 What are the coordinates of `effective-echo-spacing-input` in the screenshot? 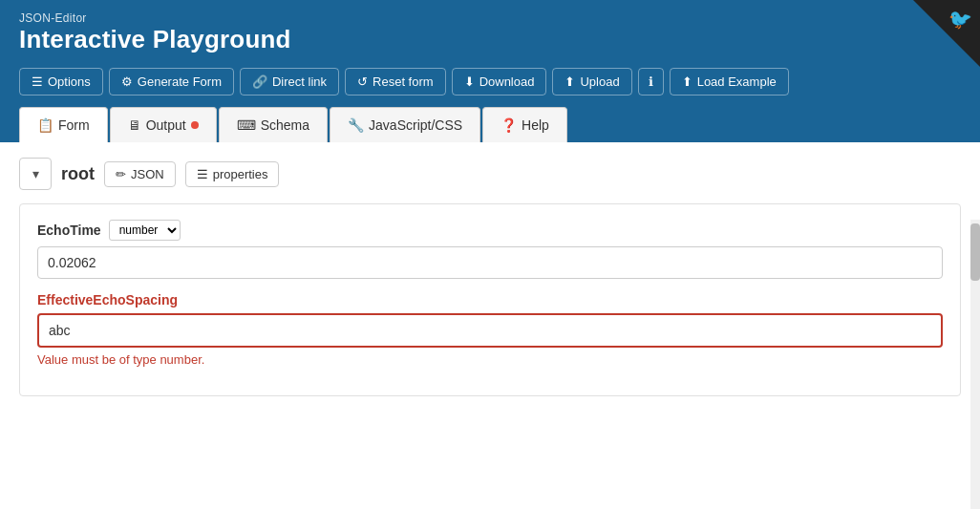 It's located at (490, 330).